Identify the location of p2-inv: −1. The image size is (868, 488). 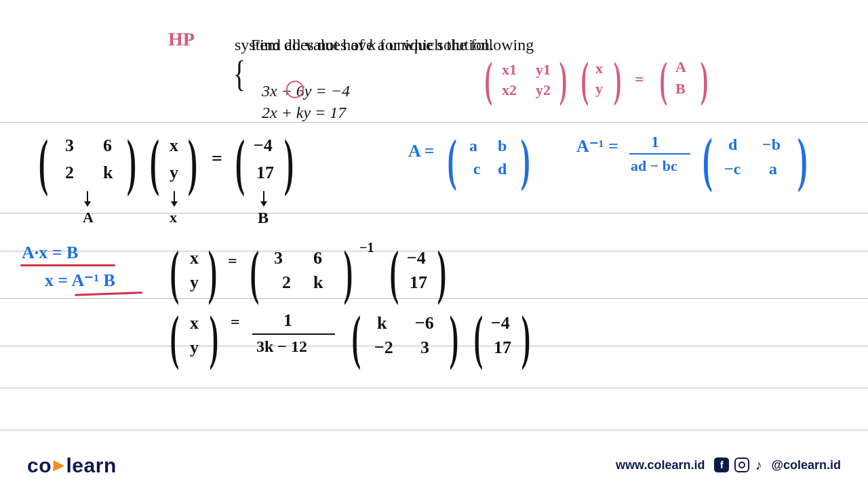
(366, 248).